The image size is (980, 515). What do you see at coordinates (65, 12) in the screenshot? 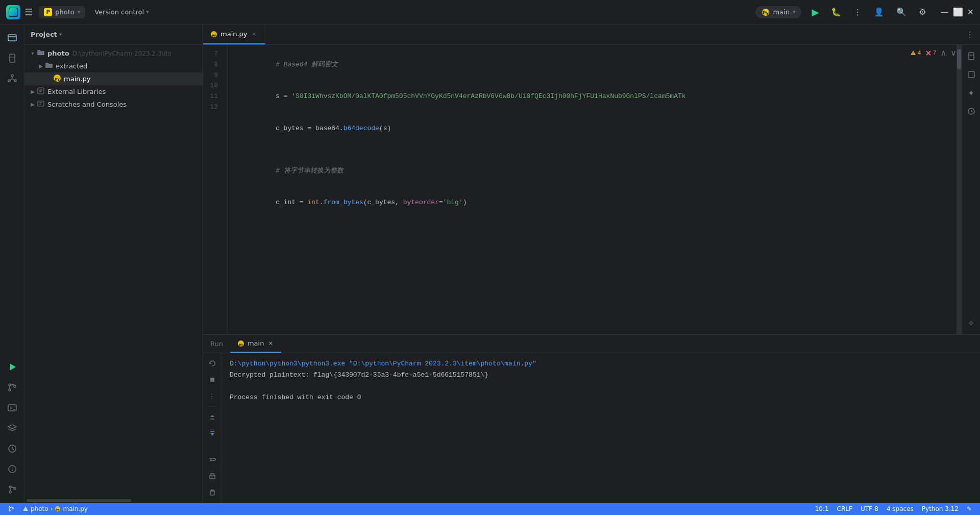
I see `project-name: photo` at bounding box center [65, 12].